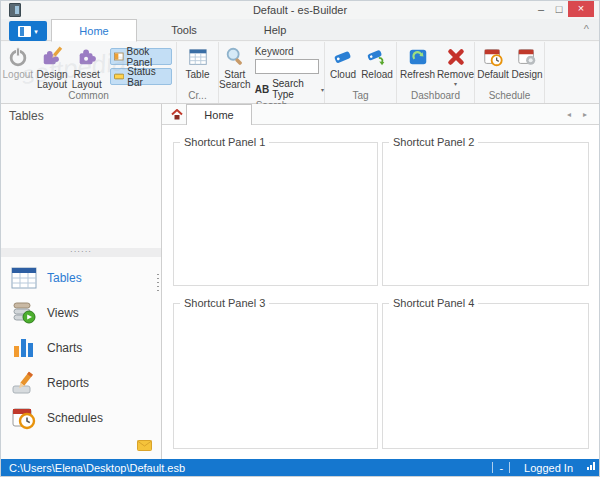 This screenshot has width=600, height=477. I want to click on keyword-label: Keyword, so click(290, 52).